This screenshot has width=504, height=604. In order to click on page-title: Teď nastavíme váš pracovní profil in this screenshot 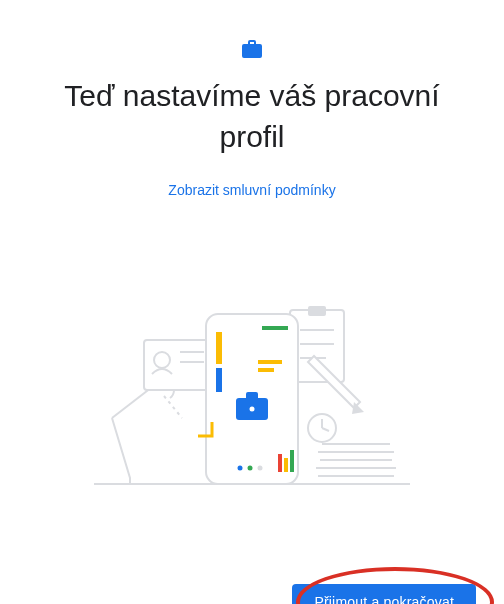, I will do `click(252, 116)`.